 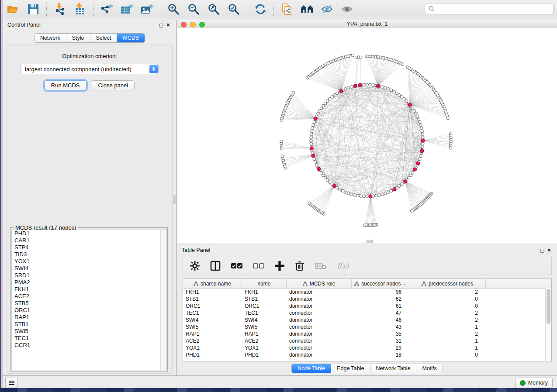 I want to click on column-header-successor-nodes: successor nodes⌄, so click(x=381, y=284).